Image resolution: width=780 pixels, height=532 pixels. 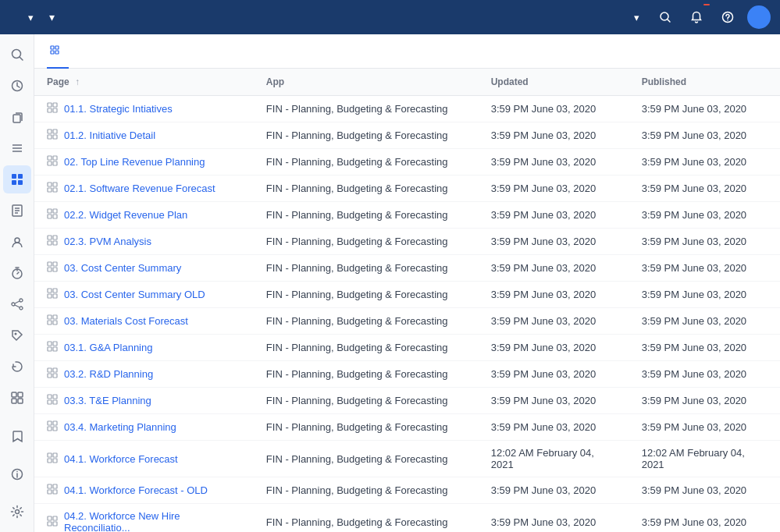 What do you see at coordinates (108, 401) in the screenshot?
I see `page-link: 03.3. T&E Planning` at bounding box center [108, 401].